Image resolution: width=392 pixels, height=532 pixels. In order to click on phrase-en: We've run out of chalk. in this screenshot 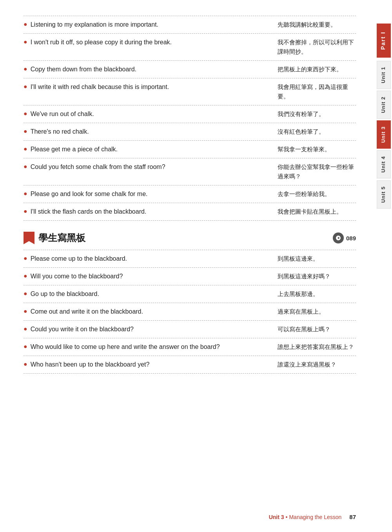, I will do `click(62, 114)`.